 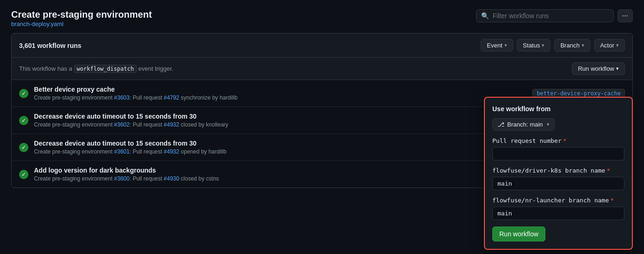 I want to click on page-header: Create pre-staging environment branch-de…, so click(x=322, y=17).